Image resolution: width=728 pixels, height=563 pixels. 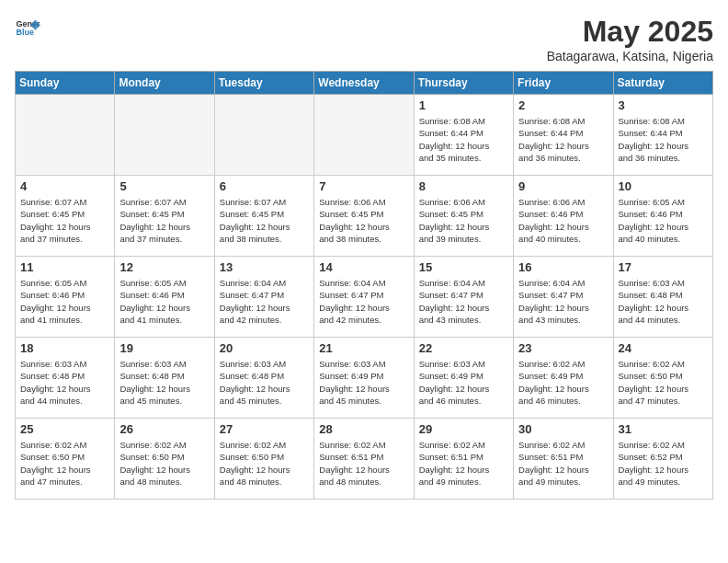 What do you see at coordinates (663, 216) in the screenshot?
I see `calendar-cell: 10Sunrise: 6:05 AM Sunset: 6:46 PM Dayli…` at bounding box center [663, 216].